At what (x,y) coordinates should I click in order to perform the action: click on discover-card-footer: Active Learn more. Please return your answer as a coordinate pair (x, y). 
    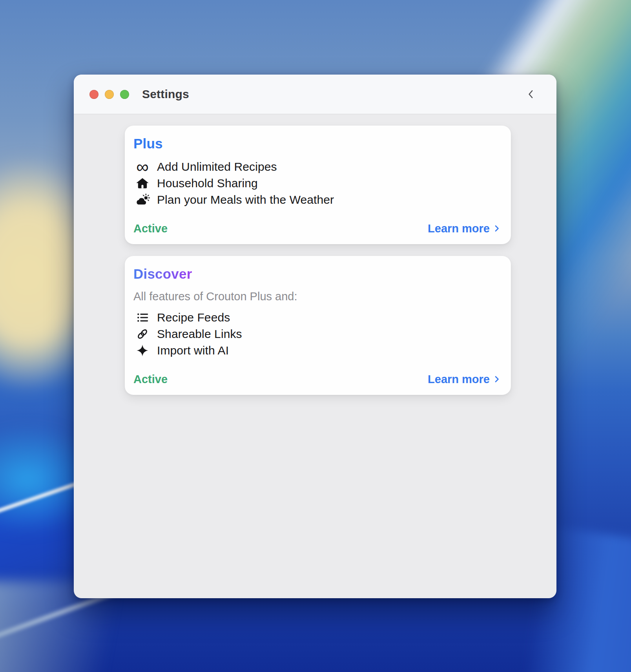
    Looking at the image, I should click on (317, 379).